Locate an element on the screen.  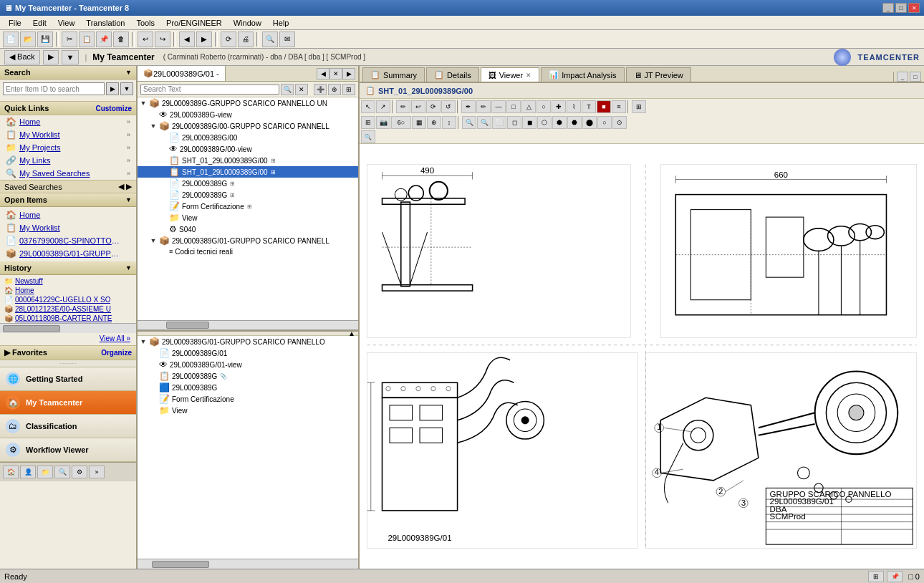
back-nav-button: ◀ Back is located at coordinates (22, 57).